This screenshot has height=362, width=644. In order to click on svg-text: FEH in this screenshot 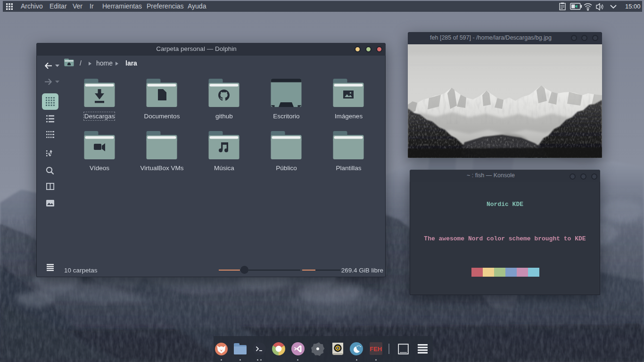, I will do `click(376, 349)`.